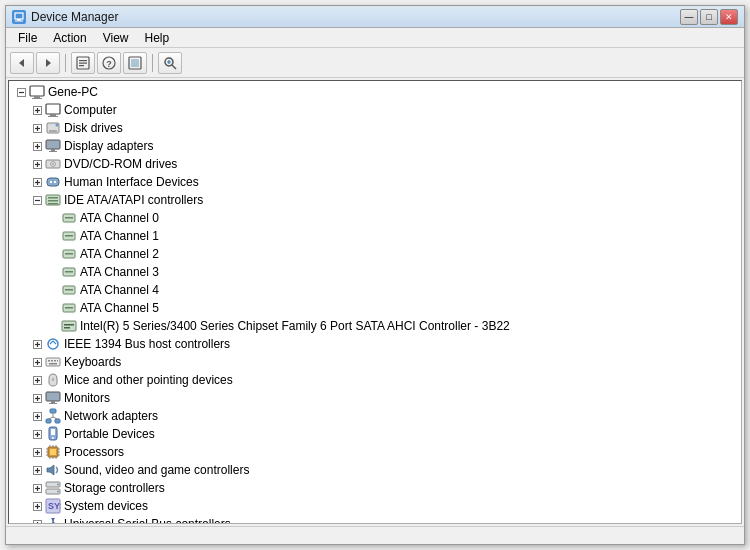 This screenshot has width=750, height=550. Describe the element at coordinates (48, 63) in the screenshot. I see `forward-button` at that location.